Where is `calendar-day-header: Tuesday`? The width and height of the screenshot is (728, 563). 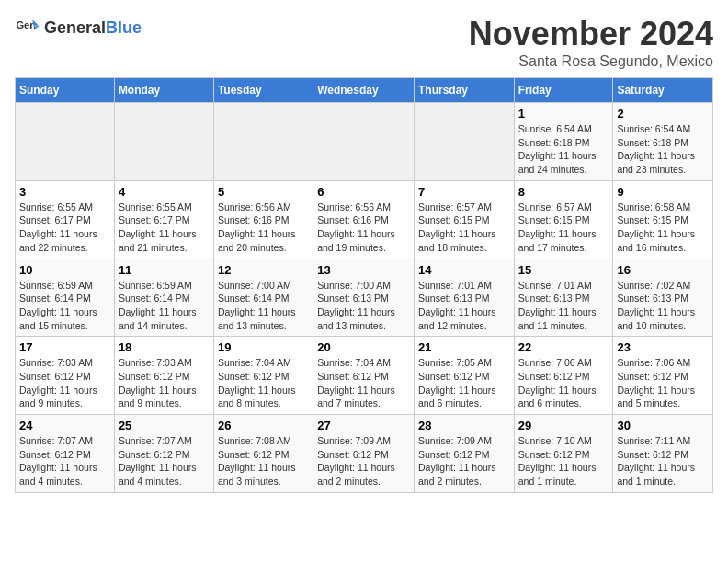
calendar-day-header: Tuesday is located at coordinates (263, 90).